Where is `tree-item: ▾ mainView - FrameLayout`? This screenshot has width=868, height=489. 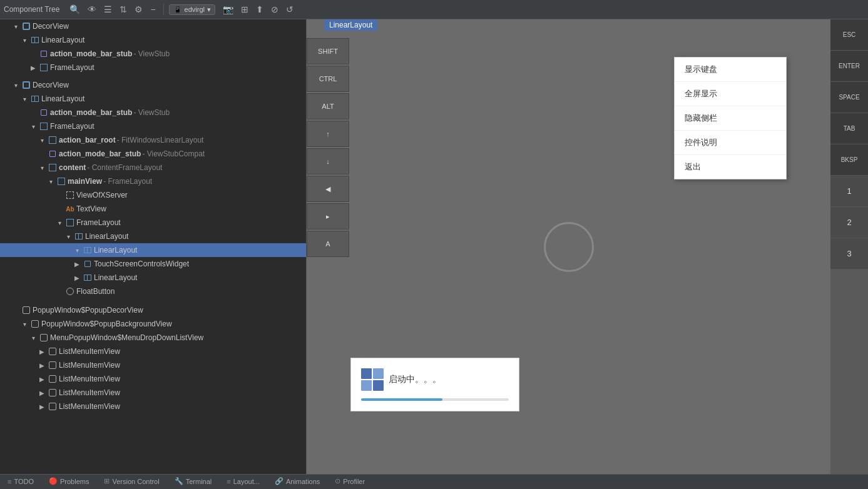
tree-item: ▾ mainView - FrameLayout is located at coordinates (153, 181).